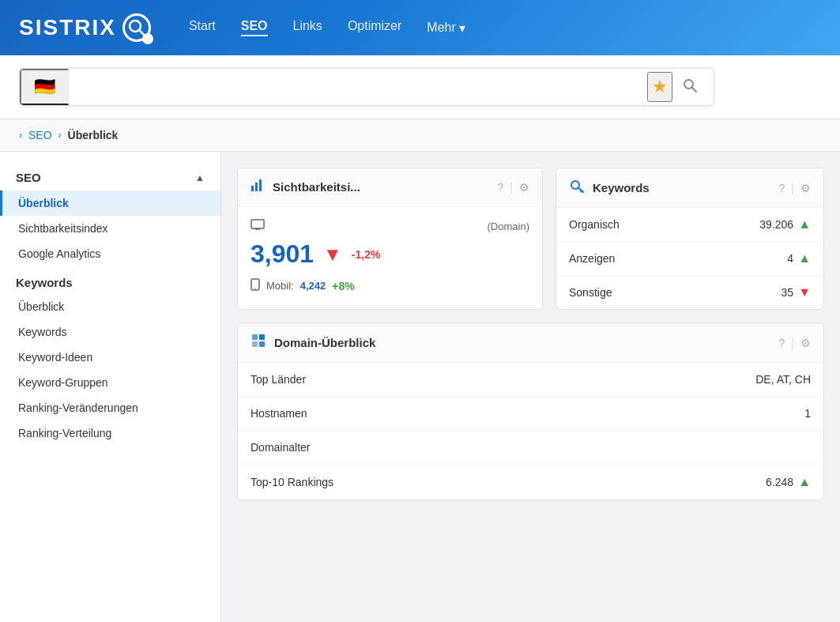  Describe the element at coordinates (111, 203) in the screenshot. I see `sidebar-item-ueberblick: Überblick` at that location.